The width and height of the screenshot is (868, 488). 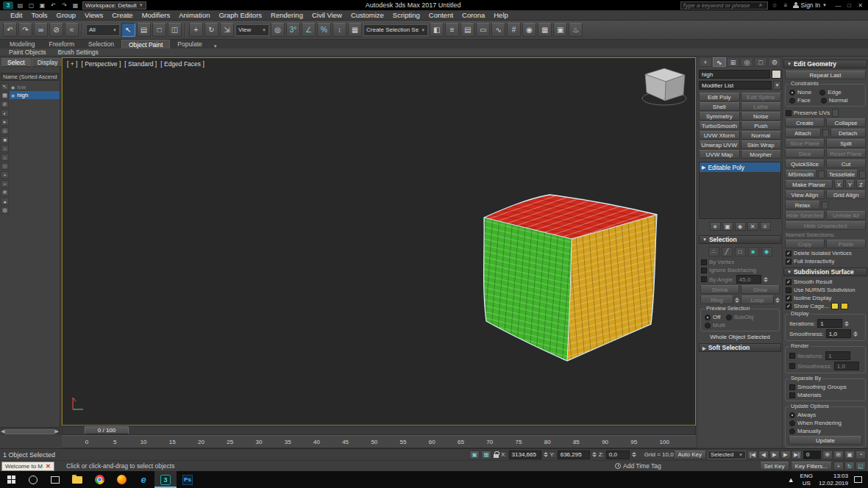 I want to click on tray-expand-icon: ▲, so click(x=791, y=480).